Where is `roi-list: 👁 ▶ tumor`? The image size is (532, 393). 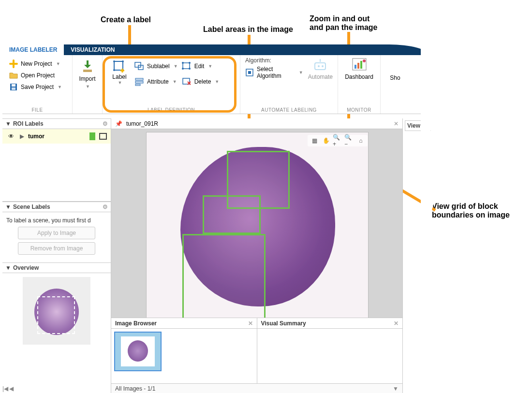 roi-list: 👁 ▶ tumor is located at coordinates (57, 165).